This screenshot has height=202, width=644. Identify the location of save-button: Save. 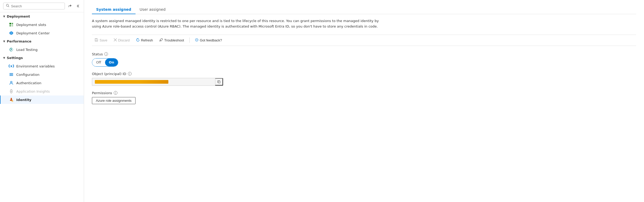
(101, 40).